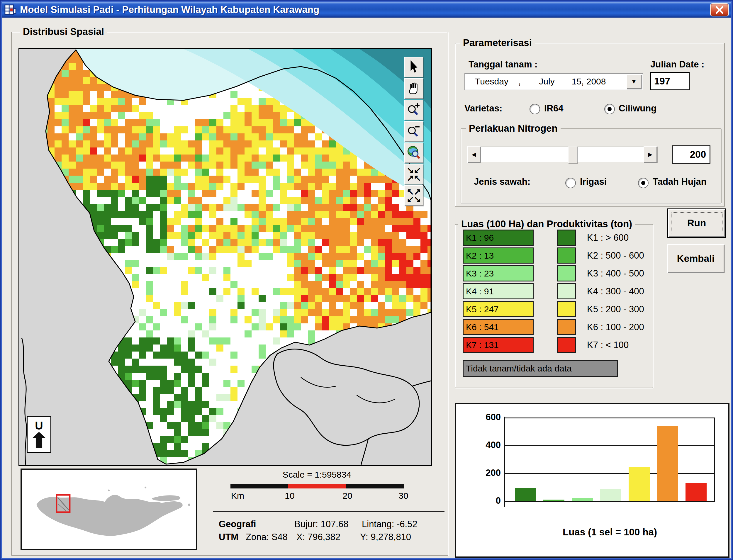 This screenshot has width=733, height=560. Describe the element at coordinates (414, 131) in the screenshot. I see `zoom-out-tool-button` at that location.